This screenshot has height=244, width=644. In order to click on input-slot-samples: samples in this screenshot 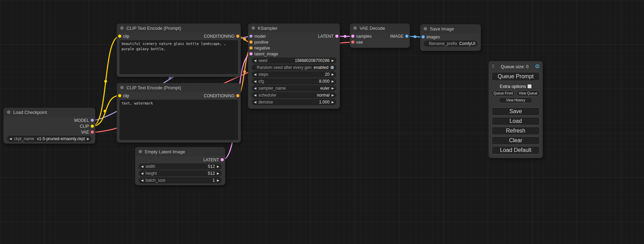, I will do `click(361, 36)`.